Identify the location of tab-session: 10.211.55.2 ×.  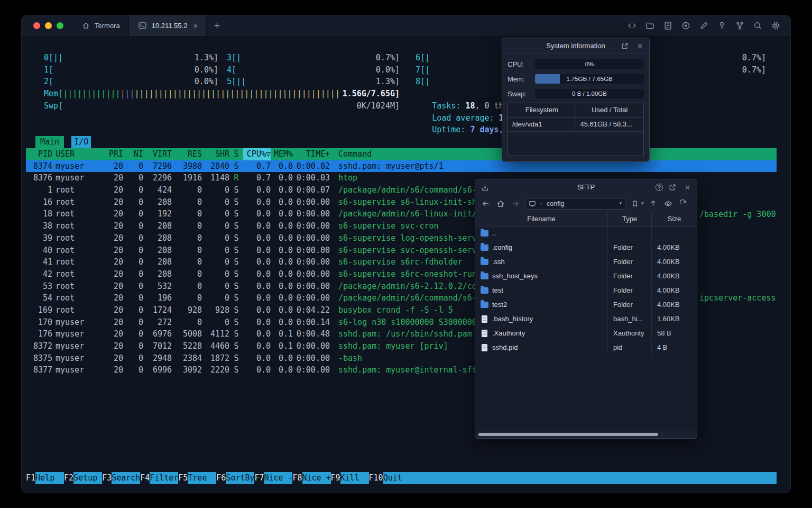
(168, 25).